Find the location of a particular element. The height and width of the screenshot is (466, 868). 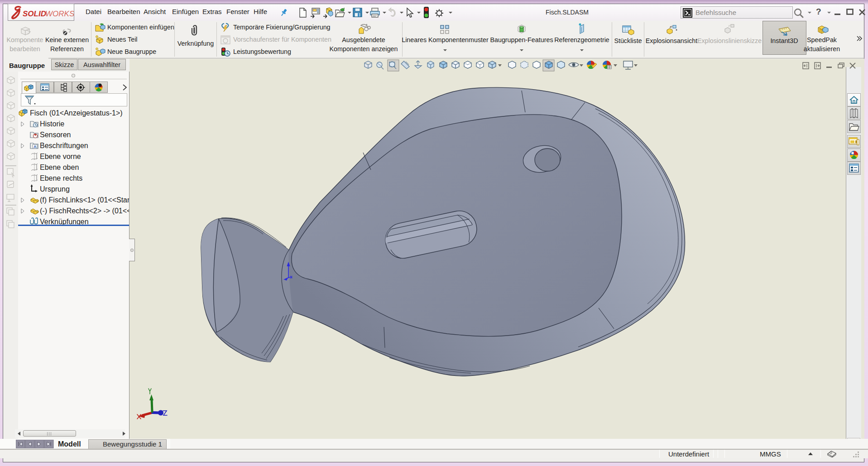

svg-text: WORKS is located at coordinates (60, 14).